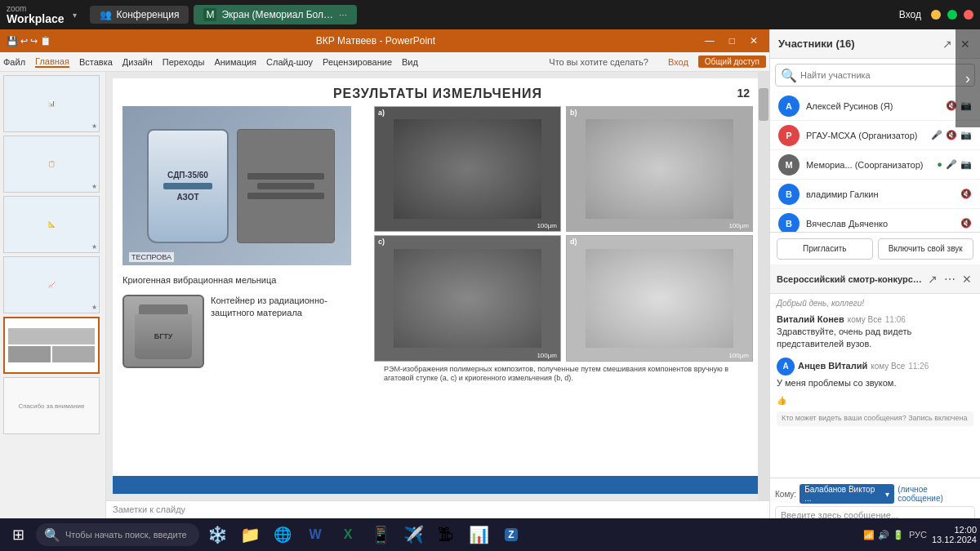 The height and width of the screenshot is (551, 980). Describe the element at coordinates (875, 136) in the screenshot. I see `participant-item-2: Р РГАУ-МСХА (Организатор) 🎤 🔇 📷` at that location.